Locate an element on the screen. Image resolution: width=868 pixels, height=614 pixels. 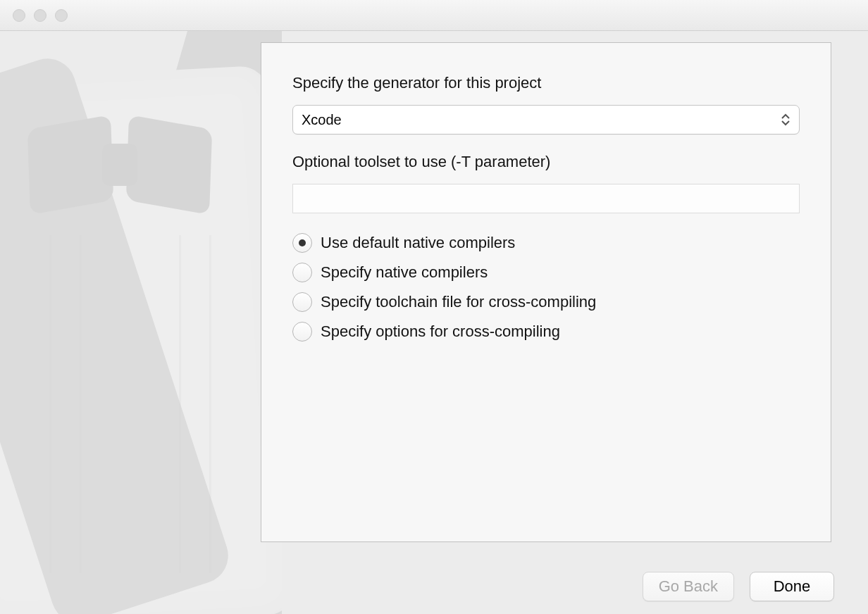
go-back-button: Go Back is located at coordinates (688, 587).